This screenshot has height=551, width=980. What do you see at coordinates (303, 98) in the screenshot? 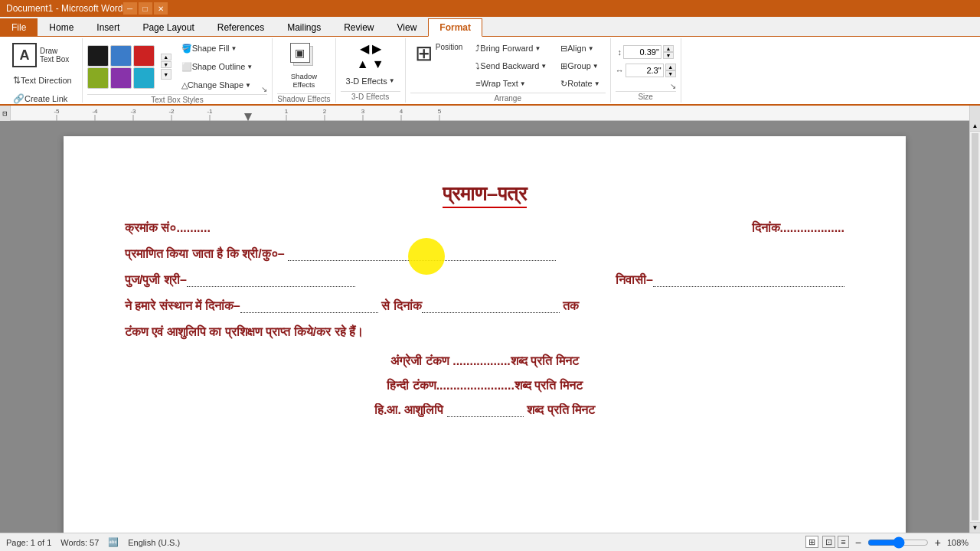
I see `shadow-group-label: Shadow Effects` at bounding box center [303, 98].